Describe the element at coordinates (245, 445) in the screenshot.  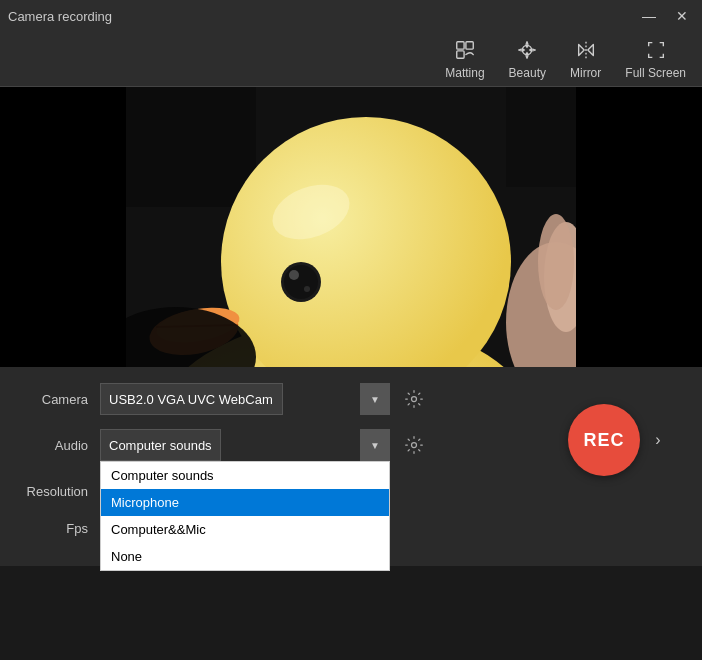
I see `audio-select-wrapper: Computer sounds` at that location.